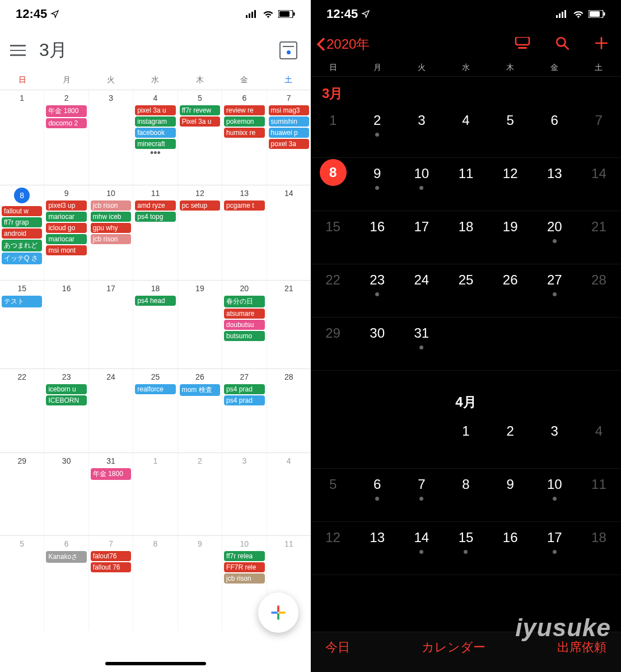  I want to click on gc-day-cell: 9pixel3 upmariocaricloud gomariocarmsi m…, so click(66, 233).